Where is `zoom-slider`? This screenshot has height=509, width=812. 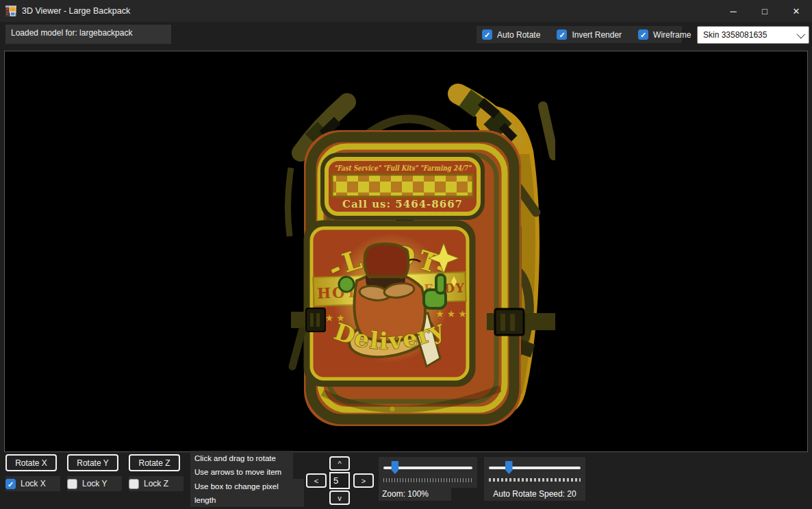 zoom-slider is located at coordinates (428, 473).